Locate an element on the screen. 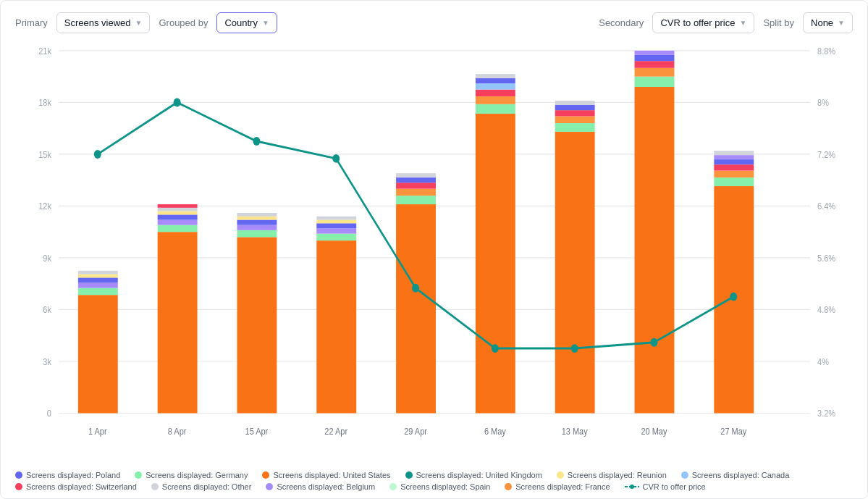 This screenshot has width=868, height=499. svg-text: 3.2% is located at coordinates (827, 413).